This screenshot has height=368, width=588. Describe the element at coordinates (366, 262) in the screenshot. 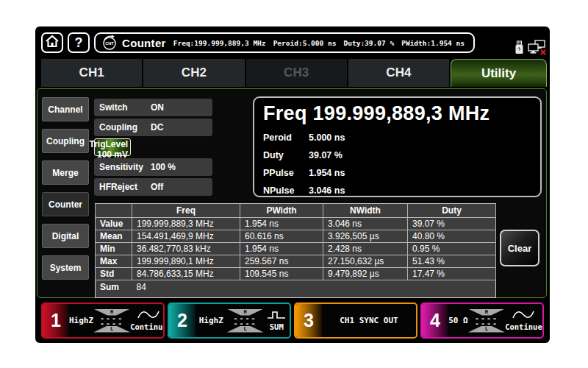

I see `cell: 27.150,632 µs` at that location.